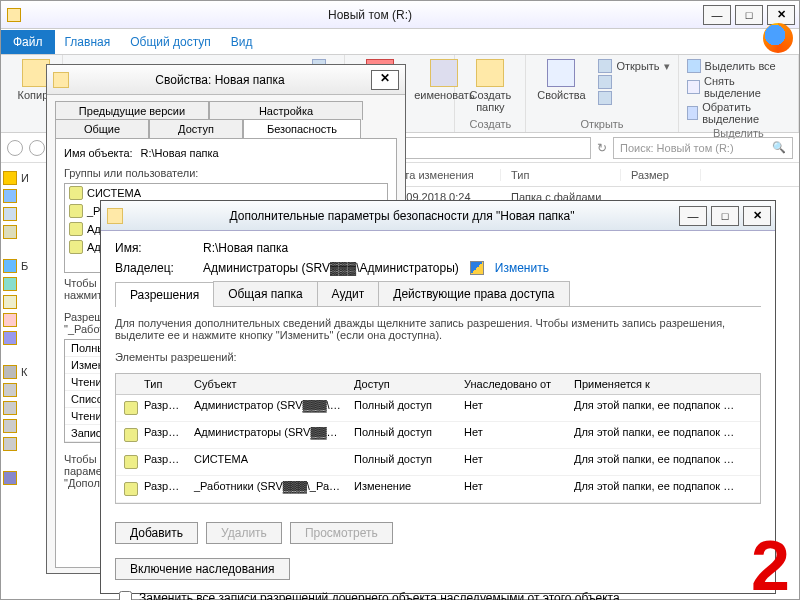 This screenshot has width=800, height=600. Describe the element at coordinates (242, 42) in the screenshot. I see `tab-view: Вид` at that location.